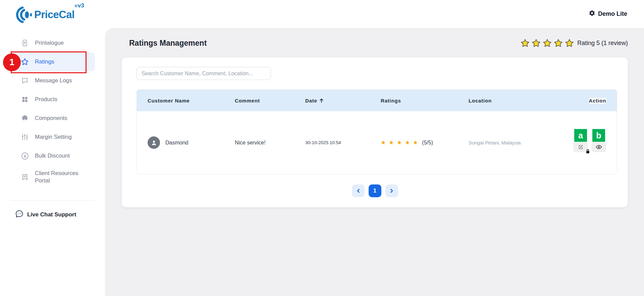 The width and height of the screenshot is (644, 296). What do you see at coordinates (168, 43) in the screenshot?
I see `page-title: Ratings Management` at bounding box center [168, 43].